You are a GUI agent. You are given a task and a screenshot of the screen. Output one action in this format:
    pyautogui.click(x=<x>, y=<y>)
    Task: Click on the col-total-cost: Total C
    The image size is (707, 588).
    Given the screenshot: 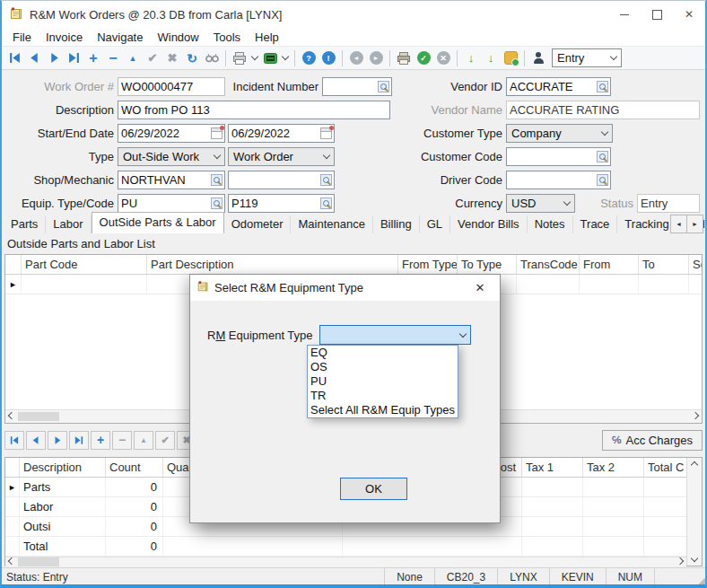 What is the action you would take?
    pyautogui.click(x=666, y=467)
    